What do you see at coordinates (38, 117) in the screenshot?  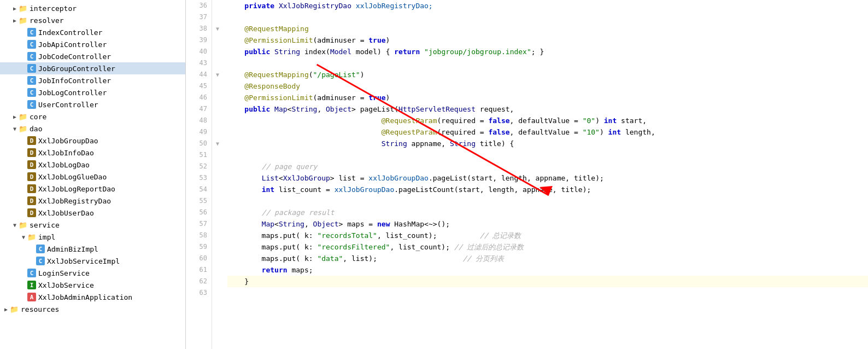 I see `file-label: core` at bounding box center [38, 117].